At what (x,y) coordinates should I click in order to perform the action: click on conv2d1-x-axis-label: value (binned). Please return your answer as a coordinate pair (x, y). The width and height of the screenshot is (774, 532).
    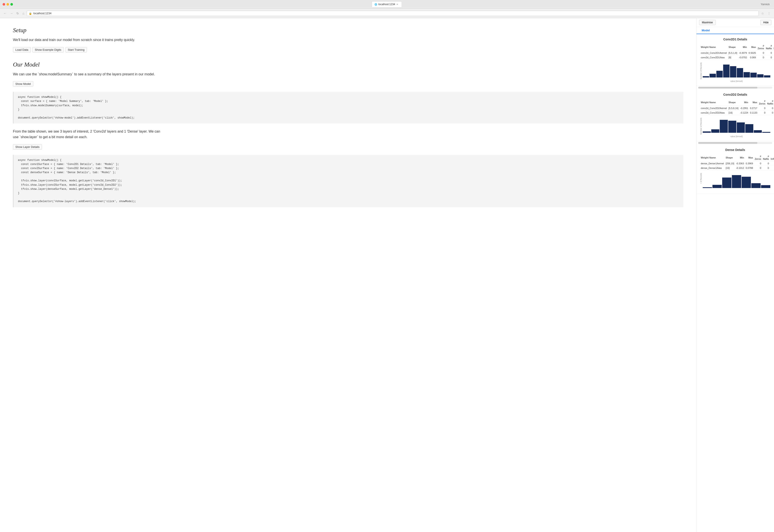
    Looking at the image, I should click on (737, 81).